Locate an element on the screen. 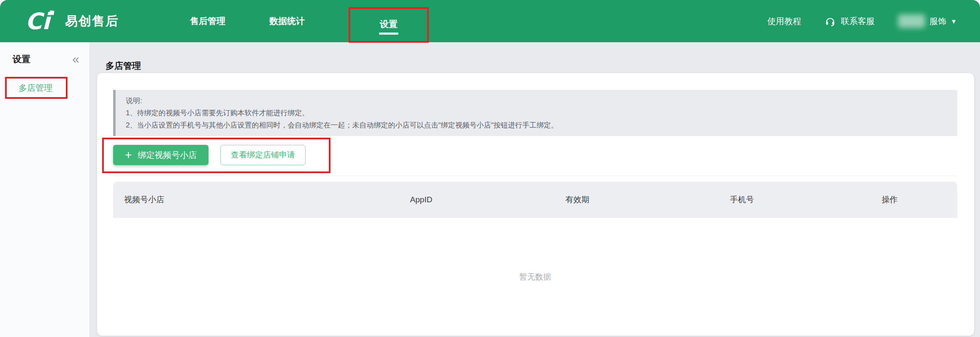 This screenshot has width=980, height=337. plus-icon: + is located at coordinates (128, 155).